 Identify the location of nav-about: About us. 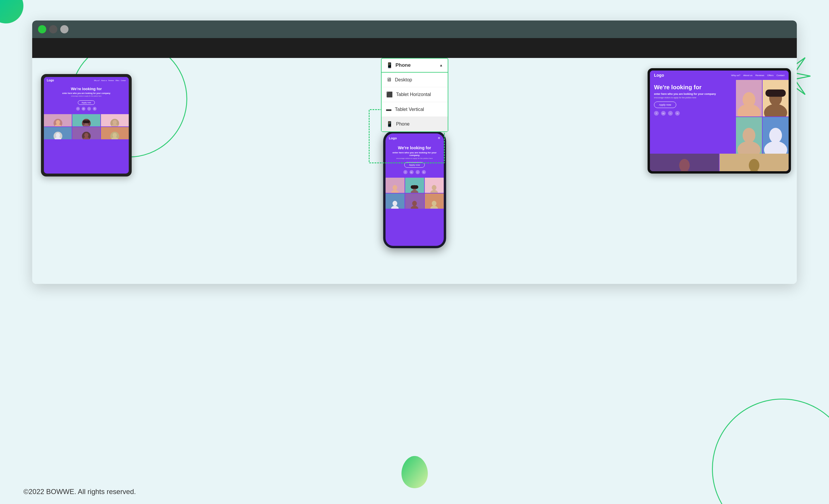
(104, 81).